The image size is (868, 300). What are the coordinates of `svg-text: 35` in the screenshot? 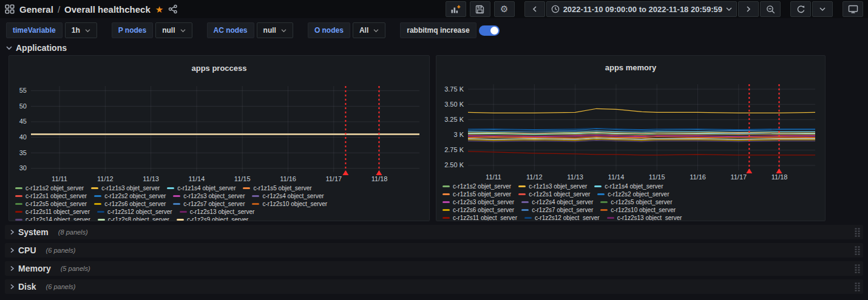 It's located at (23, 153).